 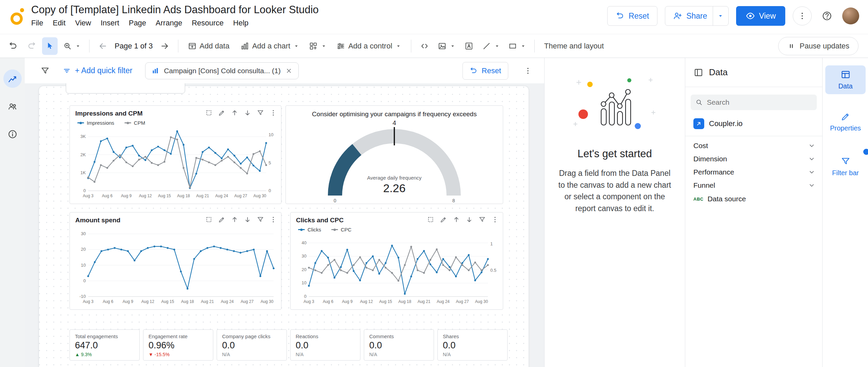 I want to click on section-label: Dimension, so click(x=710, y=159).